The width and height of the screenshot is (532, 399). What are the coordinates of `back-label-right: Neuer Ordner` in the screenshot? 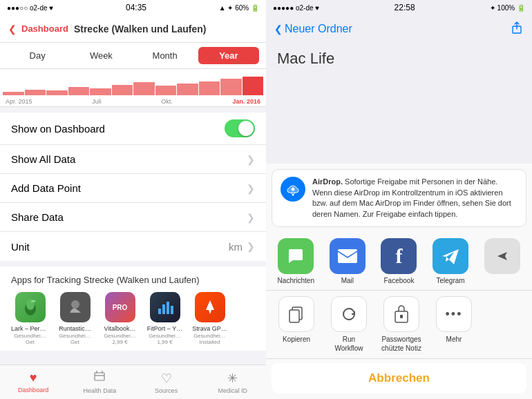 It's located at (319, 29).